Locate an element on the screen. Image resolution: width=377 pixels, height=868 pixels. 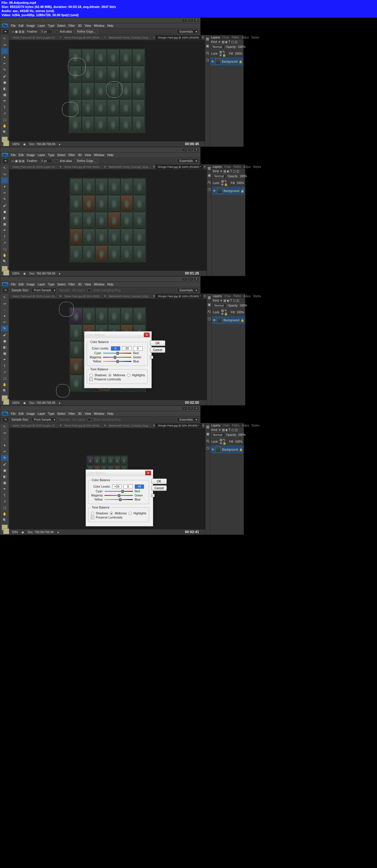
styles-tab: Styles is located at coordinates (255, 37).